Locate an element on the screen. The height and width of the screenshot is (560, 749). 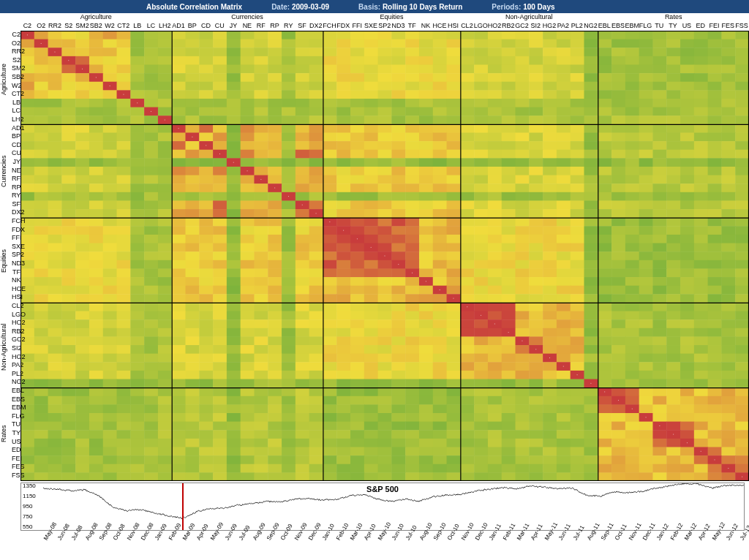
row-TY: TY is located at coordinates (16, 434).